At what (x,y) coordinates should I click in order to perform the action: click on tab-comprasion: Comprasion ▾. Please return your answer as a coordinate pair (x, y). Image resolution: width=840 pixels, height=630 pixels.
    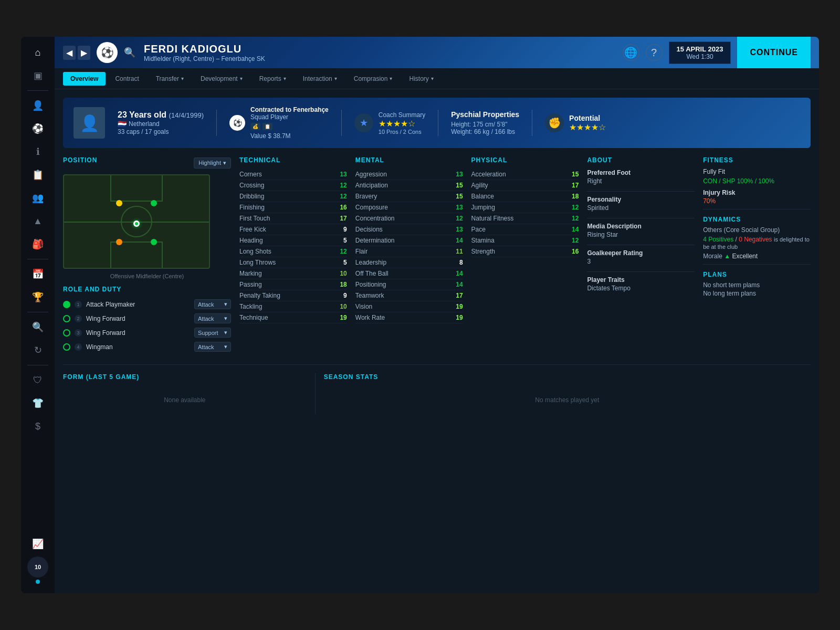
    Looking at the image, I should click on (373, 79).